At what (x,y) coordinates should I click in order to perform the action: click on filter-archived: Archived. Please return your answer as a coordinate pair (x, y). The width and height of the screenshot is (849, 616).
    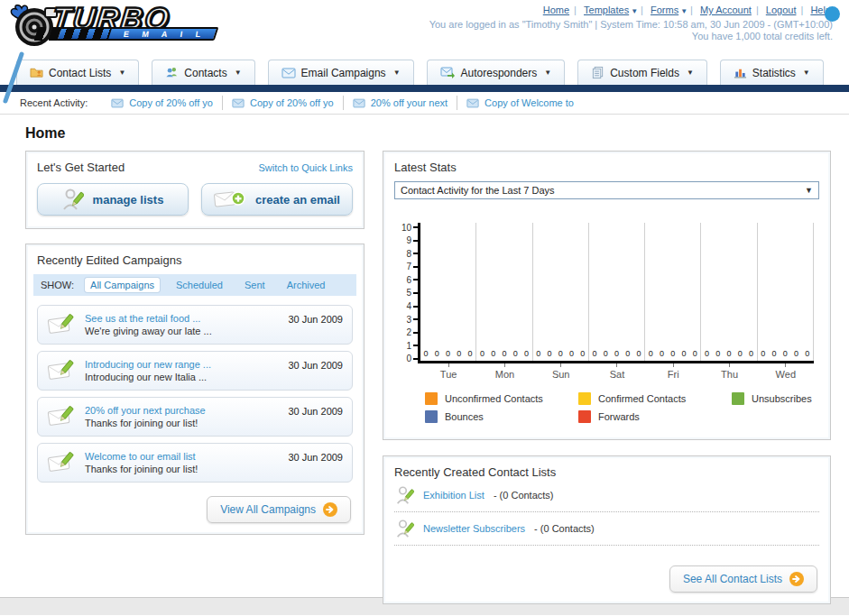
    Looking at the image, I should click on (307, 285).